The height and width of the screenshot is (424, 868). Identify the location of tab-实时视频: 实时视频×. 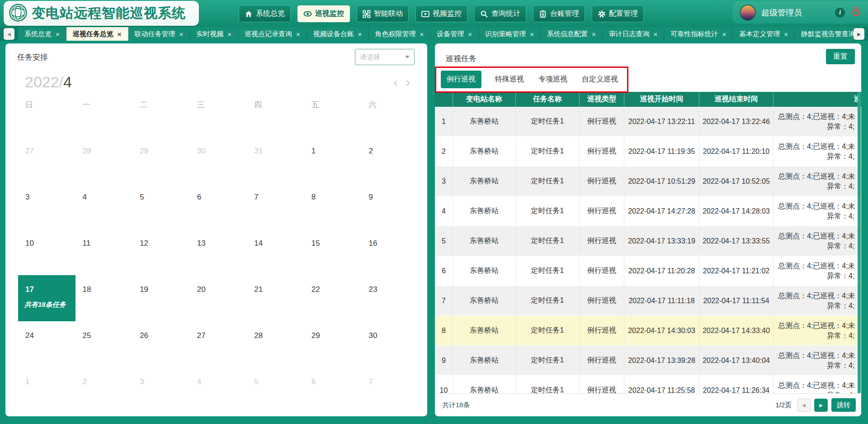
(214, 34).